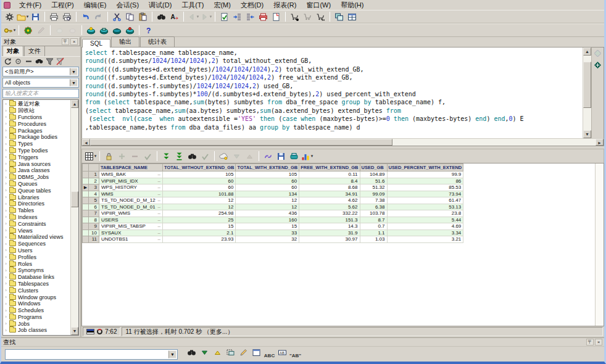 Image resolution: width=606 pixels, height=364 pixels. Describe the element at coordinates (37, 264) in the screenshot. I see `tree-item-roles: ›Roles` at that location.